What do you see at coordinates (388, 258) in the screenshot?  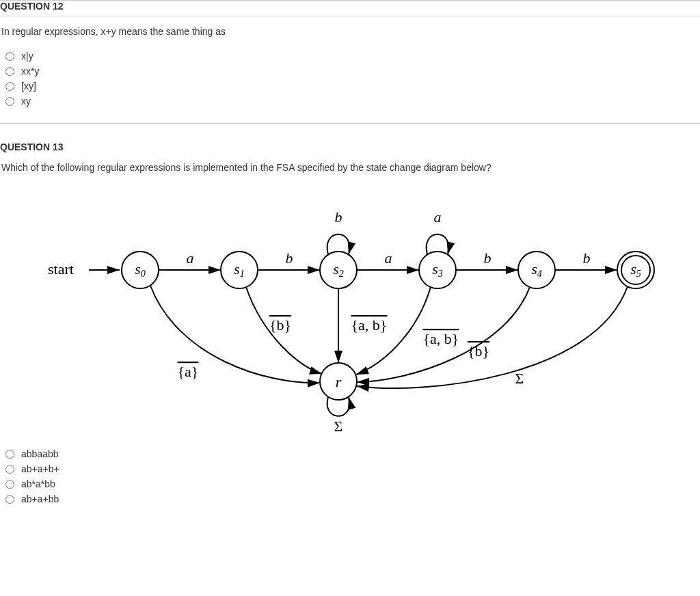 I see `label-s2-s3: a` at bounding box center [388, 258].